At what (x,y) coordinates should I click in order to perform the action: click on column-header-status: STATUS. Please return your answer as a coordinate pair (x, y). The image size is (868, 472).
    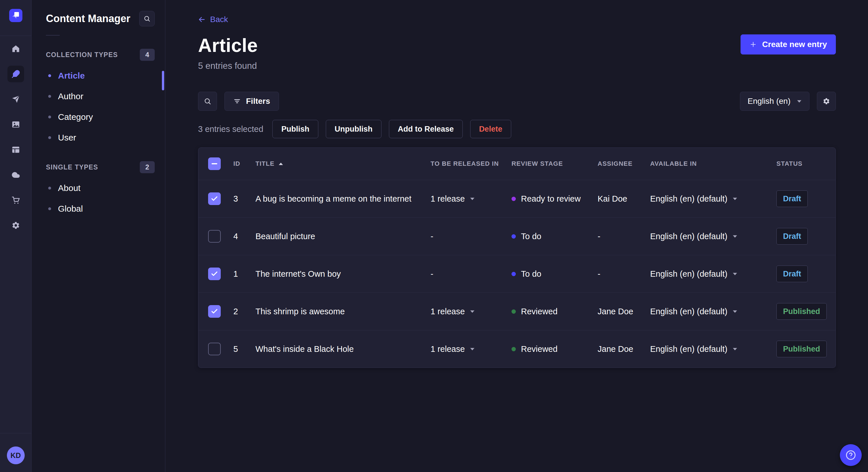
    Looking at the image, I should click on (801, 164).